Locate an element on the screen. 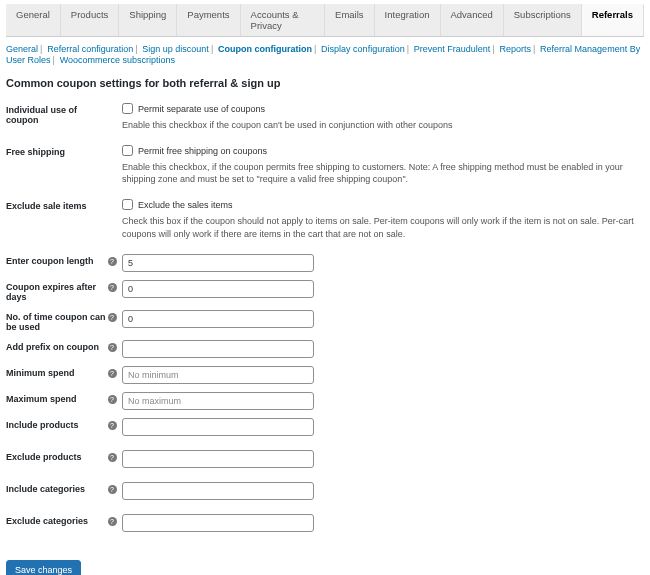  label-include-categories: Include categories is located at coordinates (56, 488).